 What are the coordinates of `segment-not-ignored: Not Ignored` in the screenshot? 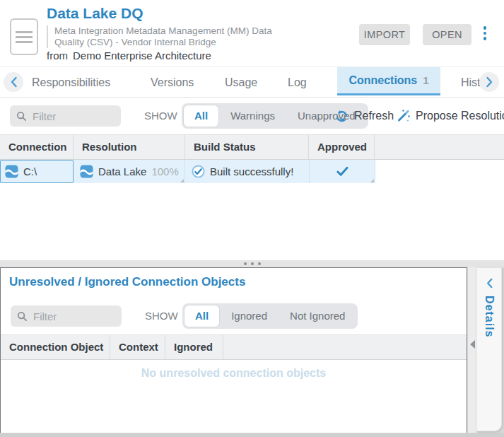 It's located at (317, 316).